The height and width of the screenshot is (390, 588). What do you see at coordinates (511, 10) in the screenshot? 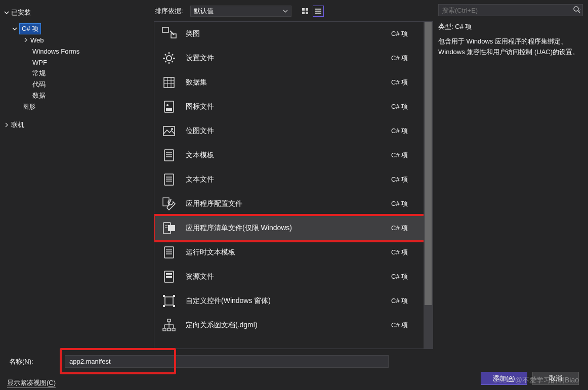
I see `search-input` at bounding box center [511, 10].